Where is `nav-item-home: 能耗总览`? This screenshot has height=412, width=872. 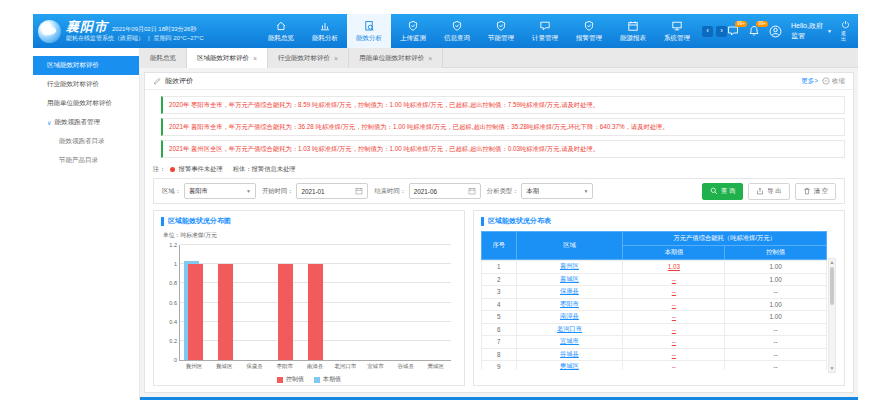 nav-item-home: 能耗总览 is located at coordinates (281, 31).